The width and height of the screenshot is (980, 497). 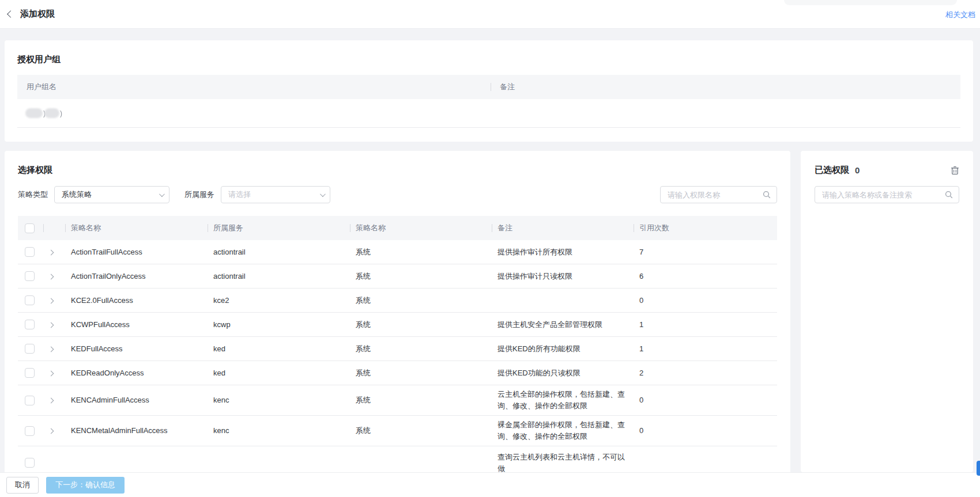 What do you see at coordinates (398, 170) in the screenshot?
I see `select-permission-title: 选择权限` at bounding box center [398, 170].